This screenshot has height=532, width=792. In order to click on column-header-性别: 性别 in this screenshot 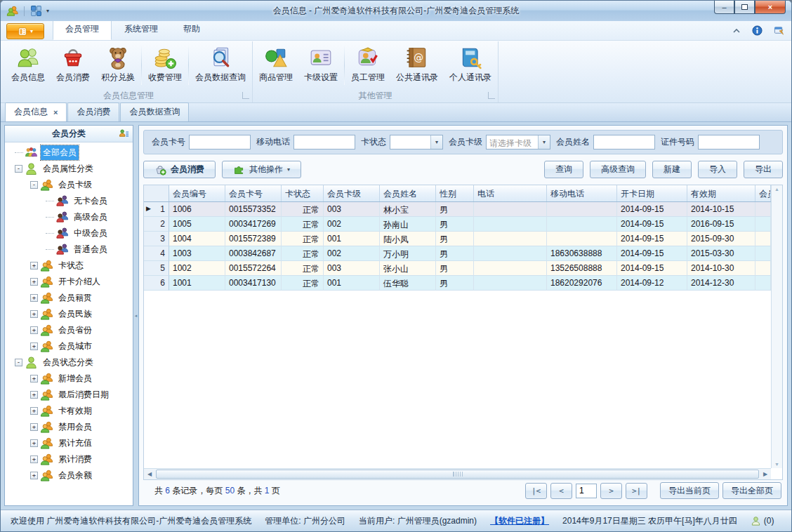, I will do `click(455, 194)`.